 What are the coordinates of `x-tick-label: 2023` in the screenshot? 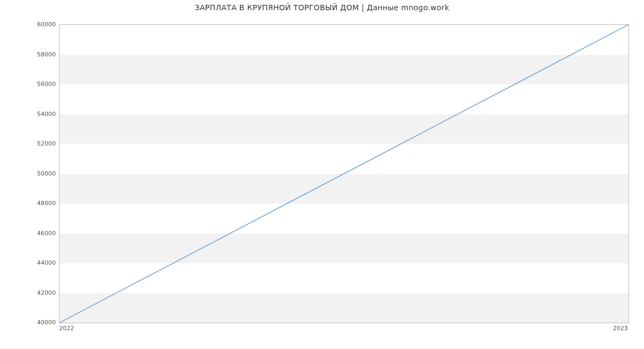 It's located at (620, 329).